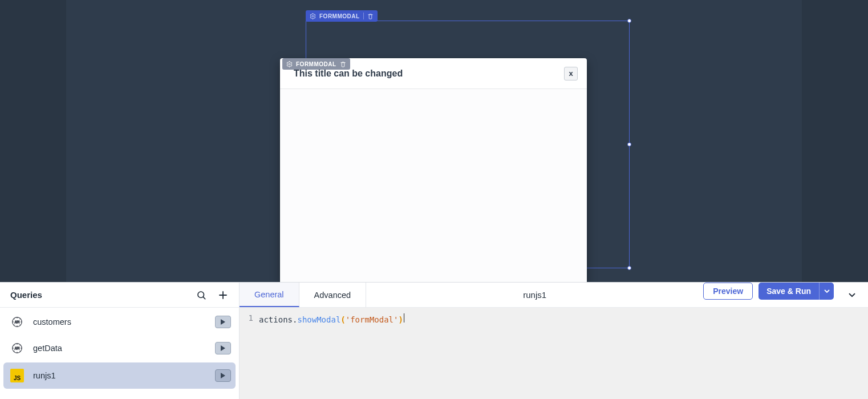 The image size is (868, 399). Describe the element at coordinates (332, 356) in the screenshot. I see `code-content: actions.showModal('formModal')` at that location.